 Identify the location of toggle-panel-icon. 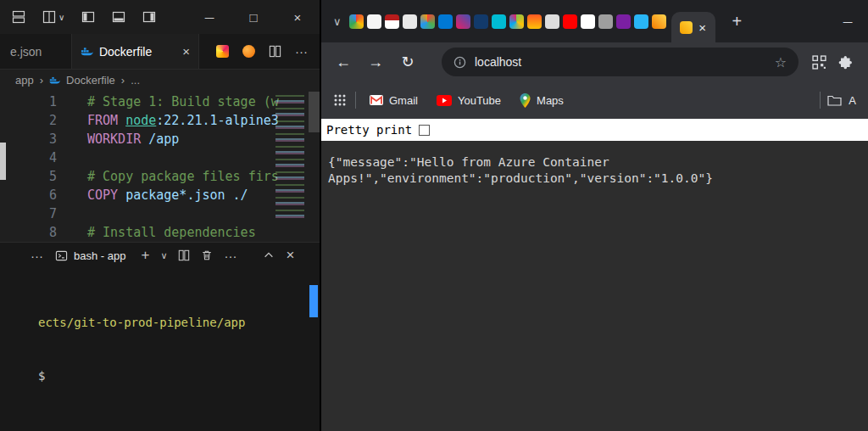
(119, 17).